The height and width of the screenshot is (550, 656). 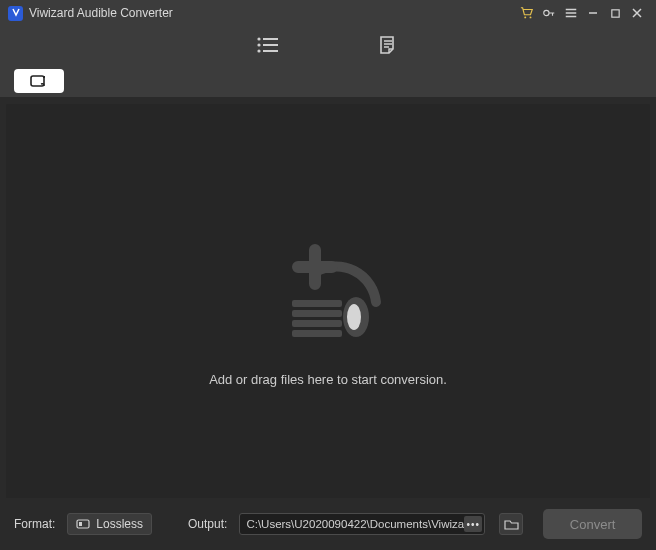 What do you see at coordinates (34, 524) in the screenshot?
I see `format-label: Format:` at bounding box center [34, 524].